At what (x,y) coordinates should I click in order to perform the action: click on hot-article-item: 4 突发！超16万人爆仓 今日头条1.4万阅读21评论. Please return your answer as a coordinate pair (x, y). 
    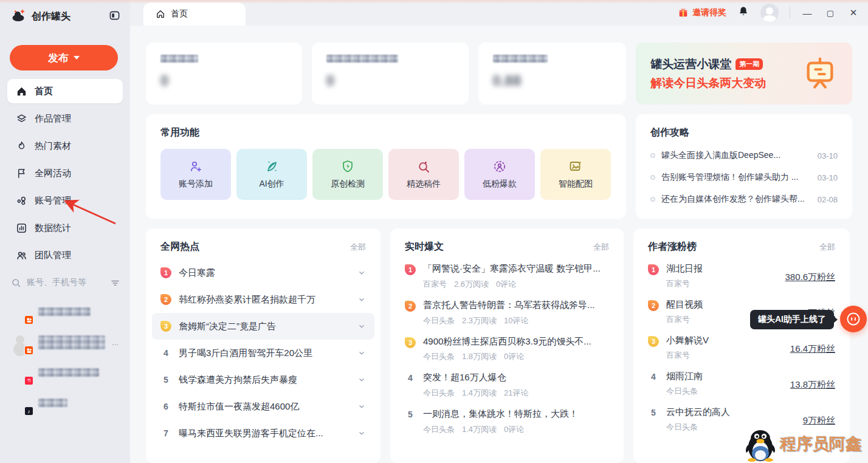
    Looking at the image, I should click on (507, 385).